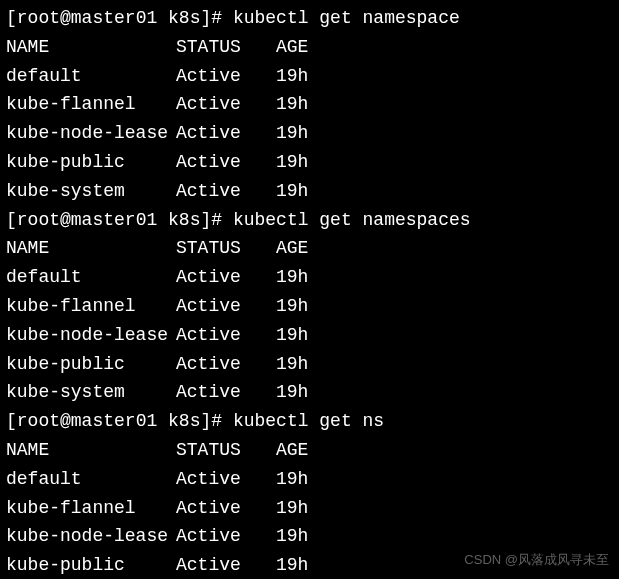 Image resolution: width=619 pixels, height=579 pixels. Describe the element at coordinates (346, 18) in the screenshot. I see `command-text: kubectl get namespace` at that location.